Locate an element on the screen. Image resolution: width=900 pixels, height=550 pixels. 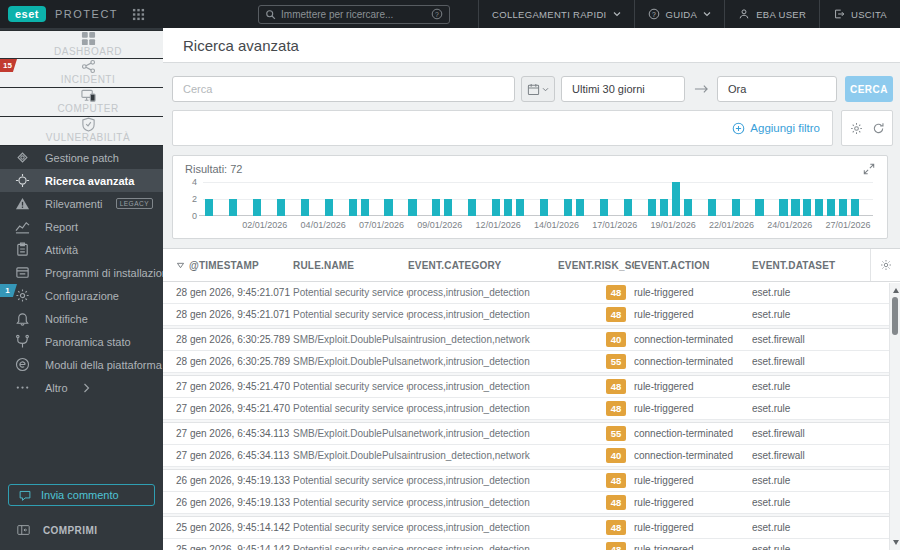
vertical-scrollbar is located at coordinates (894, 416).